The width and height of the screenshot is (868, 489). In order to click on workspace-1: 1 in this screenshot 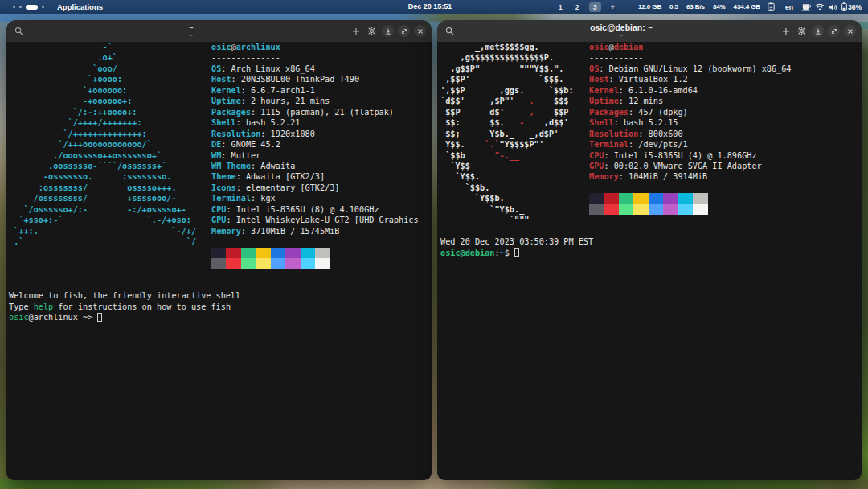, I will do `click(561, 7)`.